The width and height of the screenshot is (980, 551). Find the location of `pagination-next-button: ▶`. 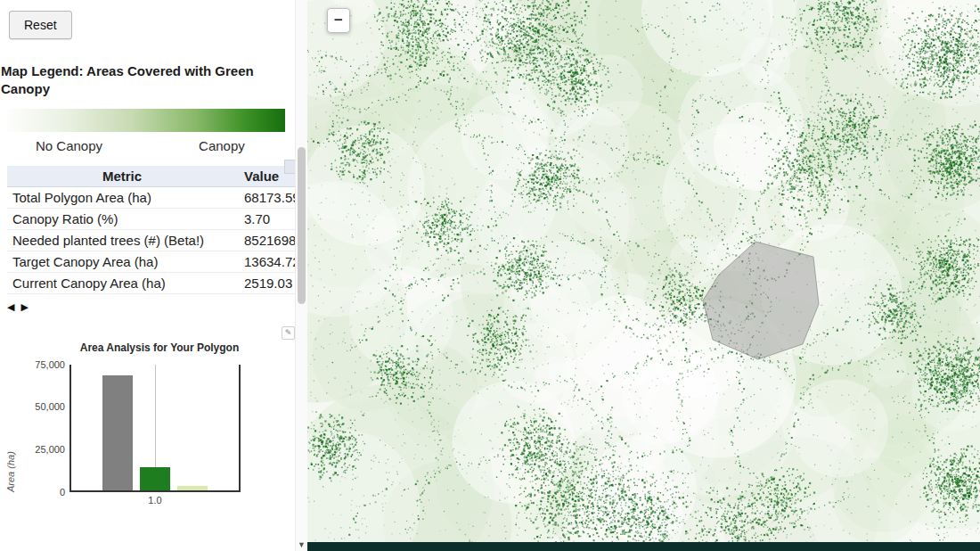

pagination-next-button: ▶ is located at coordinates (25, 307).